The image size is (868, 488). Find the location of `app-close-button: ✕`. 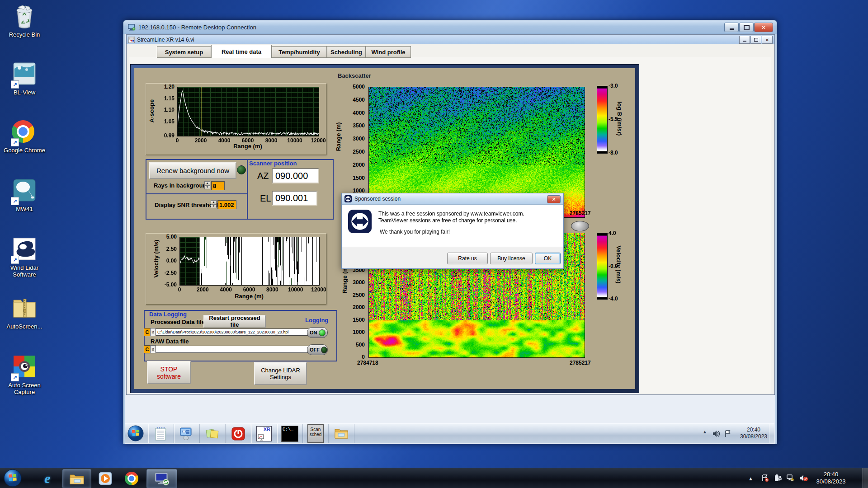

app-close-button: ✕ is located at coordinates (767, 40).